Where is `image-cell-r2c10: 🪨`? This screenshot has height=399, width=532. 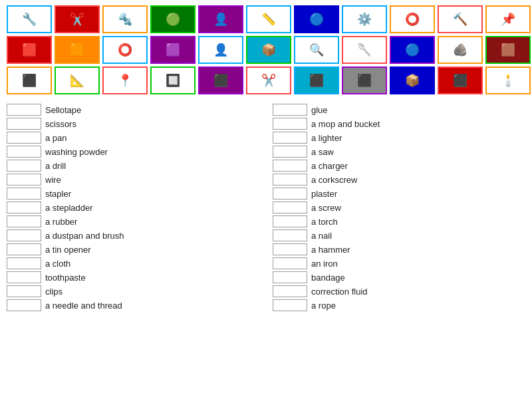
image-cell-r2c10: 🪨 is located at coordinates (460, 50).